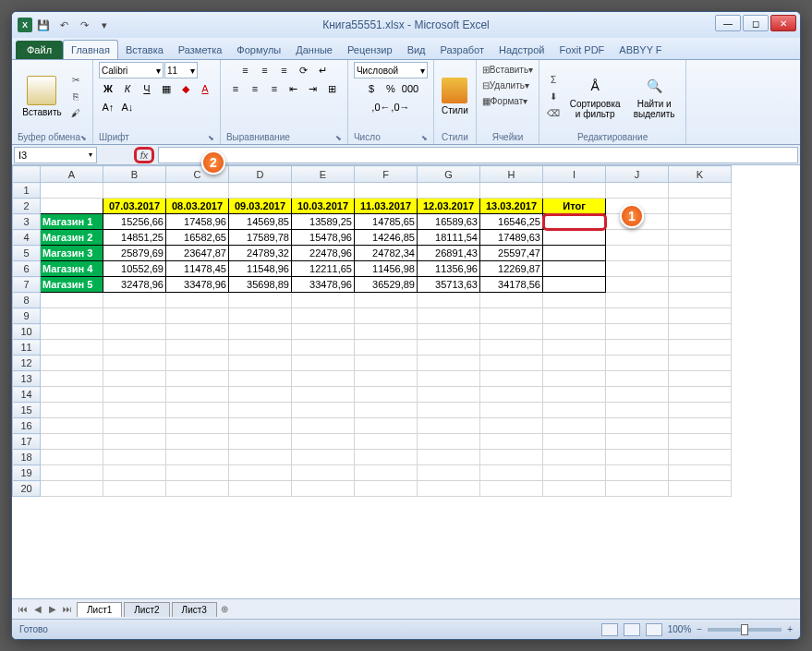 The width and height of the screenshot is (812, 651). I want to click on row-header: 6, so click(27, 270).